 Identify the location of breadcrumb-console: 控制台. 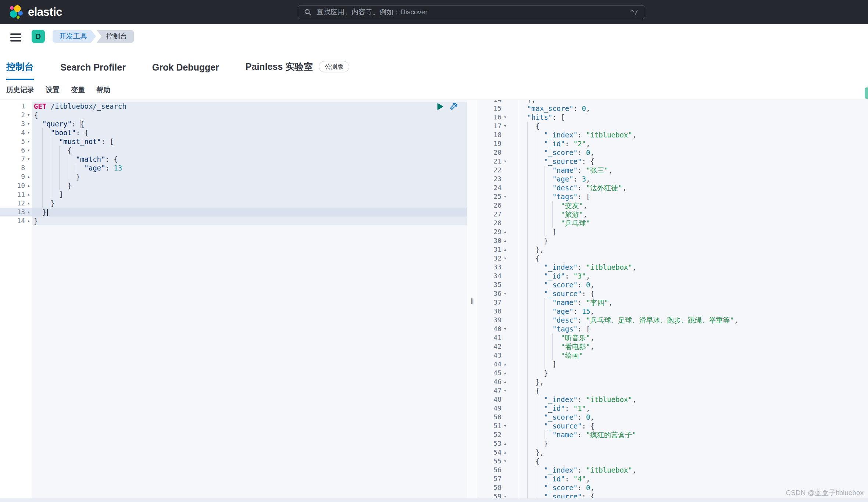
(115, 36).